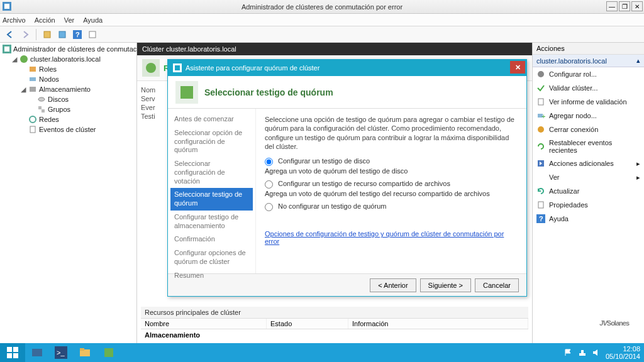  Describe the element at coordinates (14, 20) in the screenshot. I see `menu-archivo: Archivo` at that location.